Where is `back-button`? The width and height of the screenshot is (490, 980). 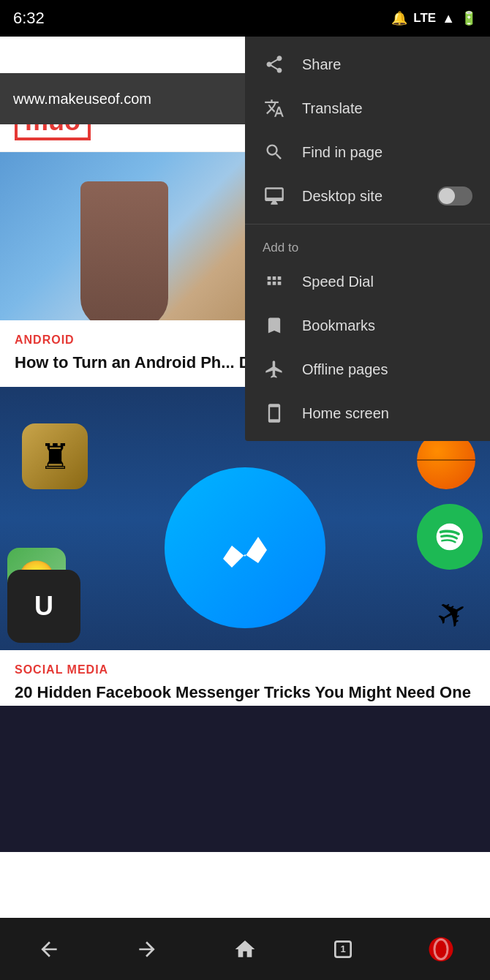 back-button is located at coordinates (49, 949).